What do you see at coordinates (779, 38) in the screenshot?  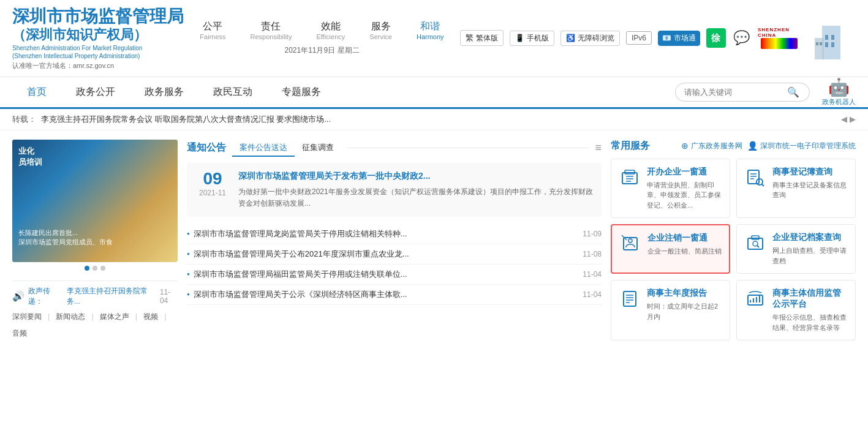 I see `szgov-logo: SHENZHEN CHINA` at bounding box center [779, 38].